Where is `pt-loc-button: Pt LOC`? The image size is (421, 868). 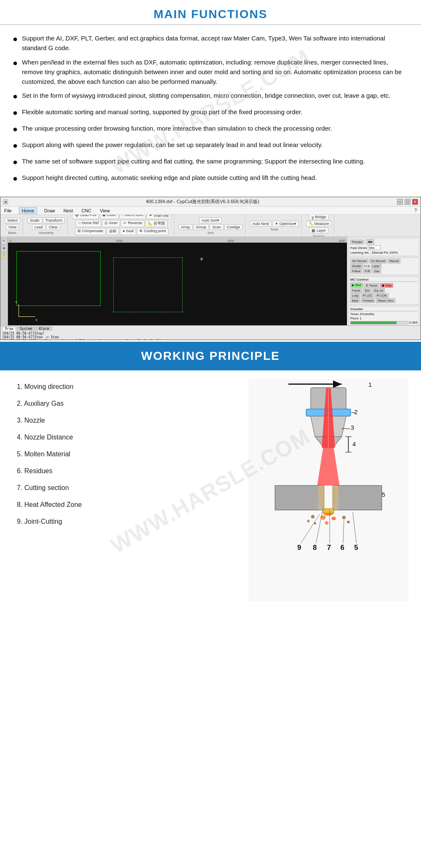
pt-loc-button: Pt LOC is located at coordinates (368, 296).